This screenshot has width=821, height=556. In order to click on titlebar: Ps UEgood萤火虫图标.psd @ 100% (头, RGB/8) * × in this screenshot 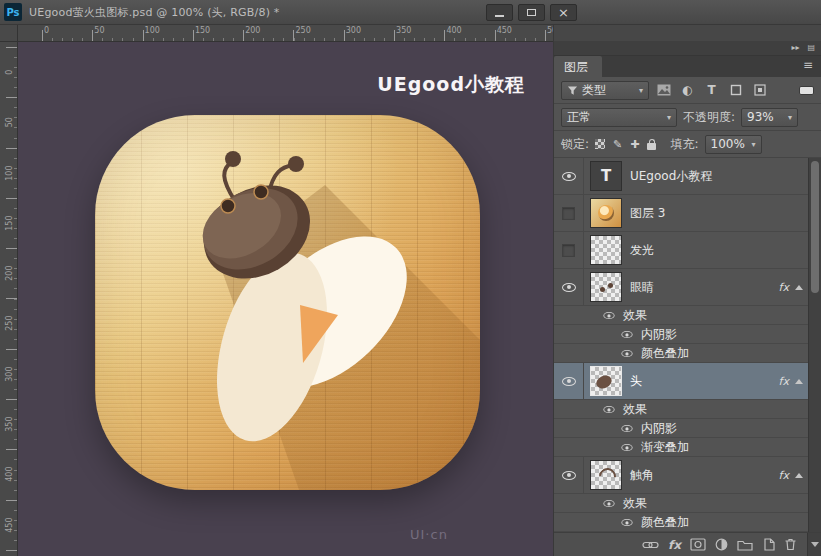, I will do `click(410, 12)`.